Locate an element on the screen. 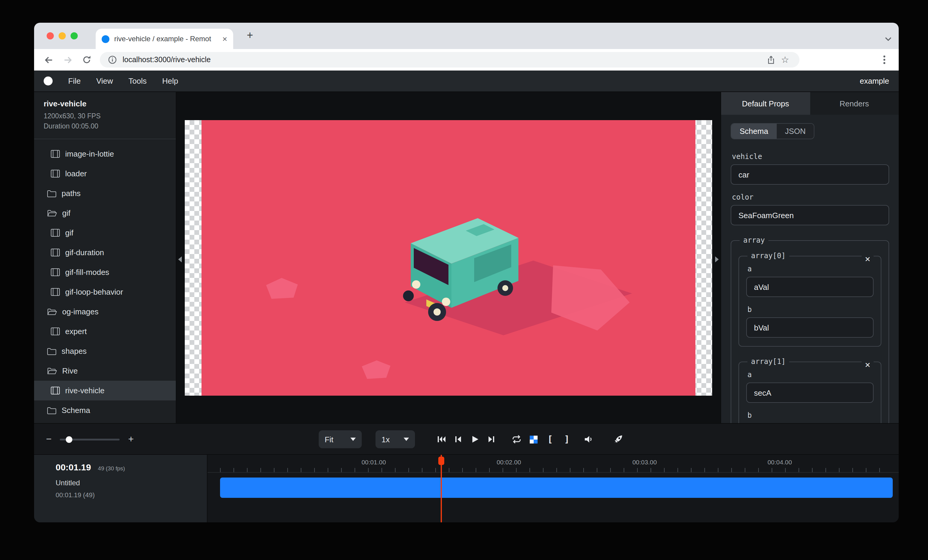 The height and width of the screenshot is (560, 928). site-info-icon is located at coordinates (112, 60).